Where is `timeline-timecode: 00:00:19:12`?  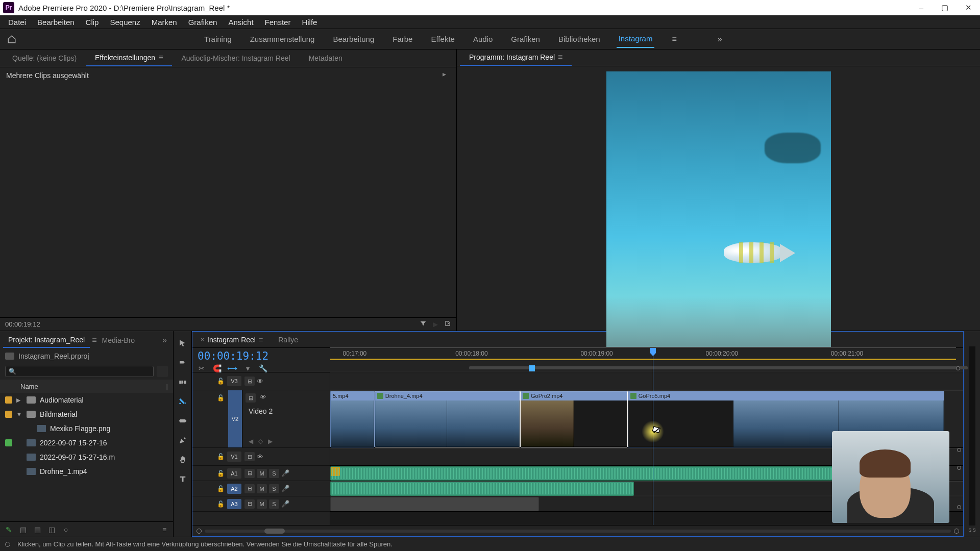
timeline-timecode: 00:00:19:12 is located at coordinates (261, 356).